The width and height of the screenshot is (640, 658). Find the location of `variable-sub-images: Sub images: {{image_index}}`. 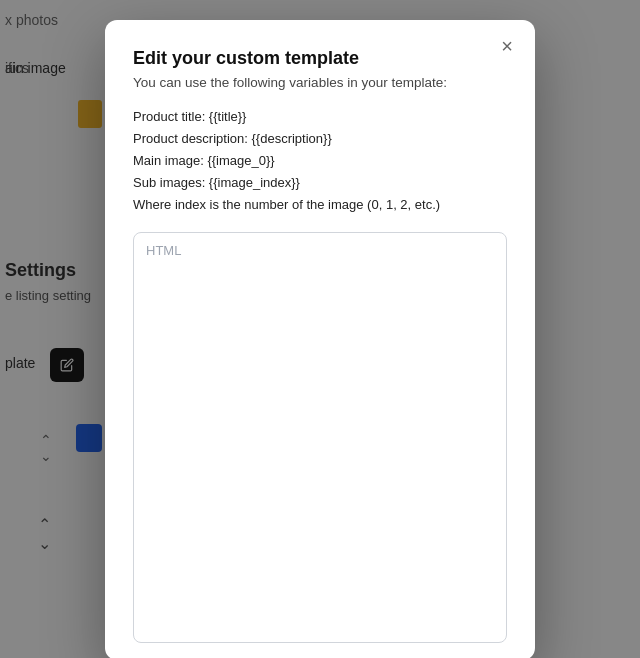

variable-sub-images: Sub images: {{image_index}} is located at coordinates (320, 183).